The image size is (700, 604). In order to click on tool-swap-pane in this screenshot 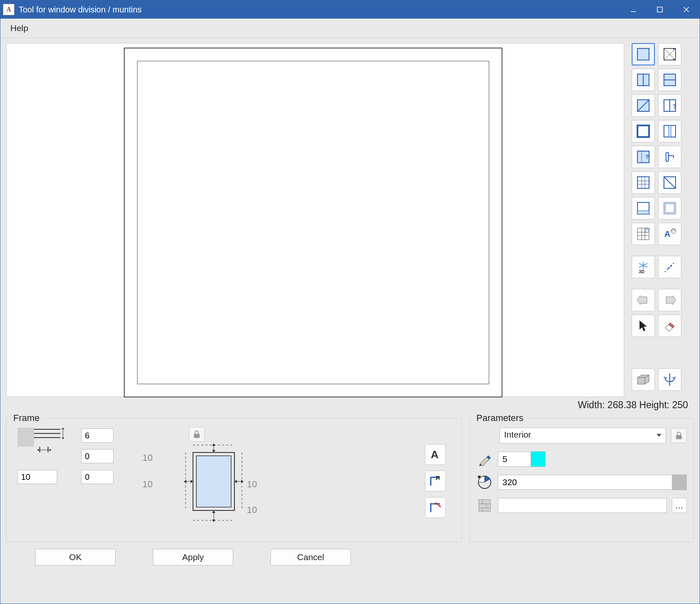, I will do `click(670, 54)`.